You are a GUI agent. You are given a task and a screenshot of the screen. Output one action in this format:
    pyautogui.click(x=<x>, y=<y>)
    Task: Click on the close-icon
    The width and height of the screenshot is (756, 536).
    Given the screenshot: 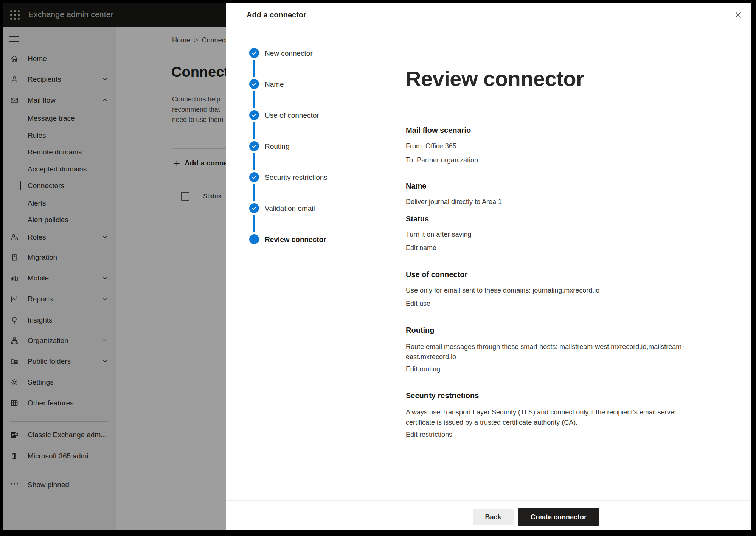 What is the action you would take?
    pyautogui.click(x=738, y=15)
    